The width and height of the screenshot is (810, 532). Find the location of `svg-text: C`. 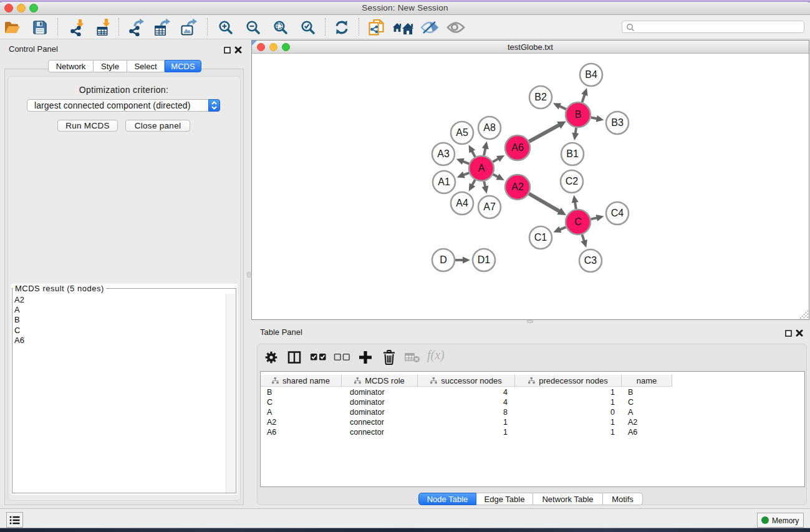

svg-text: C is located at coordinates (578, 222).